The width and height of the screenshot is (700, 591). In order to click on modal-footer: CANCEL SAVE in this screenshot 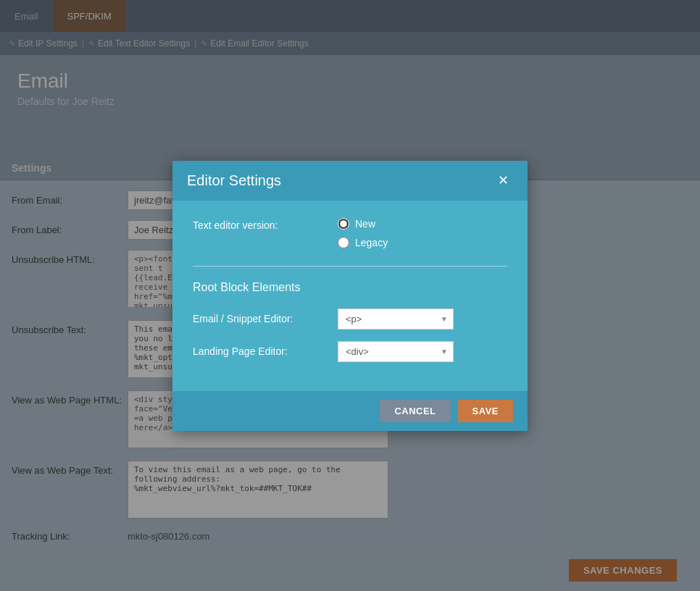, I will do `click(350, 411)`.